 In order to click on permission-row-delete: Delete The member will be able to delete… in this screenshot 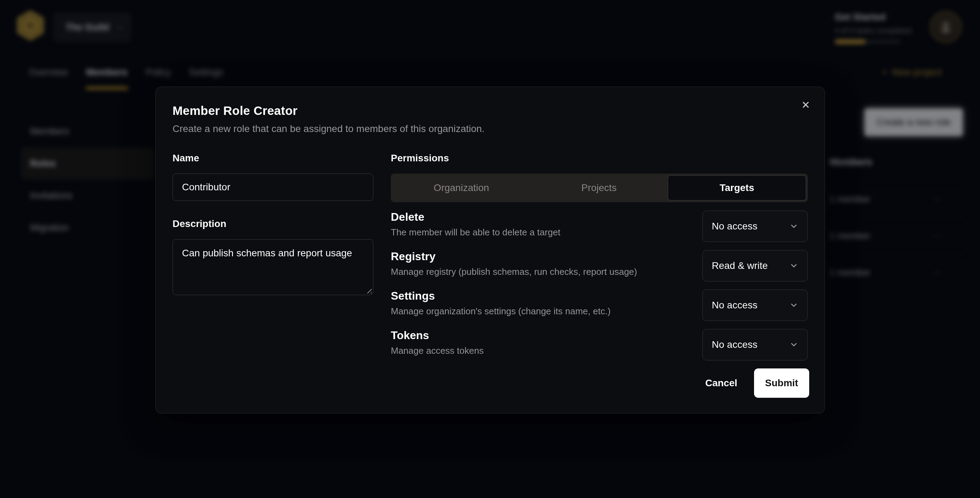, I will do `click(599, 227)`.